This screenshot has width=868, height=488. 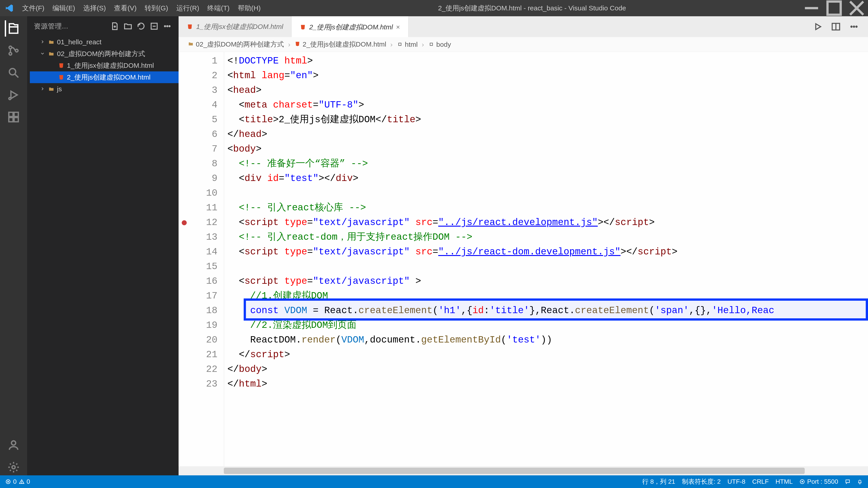 I want to click on code-line: const VDOM = React.createElement('h1',{i…, so click(x=546, y=311).